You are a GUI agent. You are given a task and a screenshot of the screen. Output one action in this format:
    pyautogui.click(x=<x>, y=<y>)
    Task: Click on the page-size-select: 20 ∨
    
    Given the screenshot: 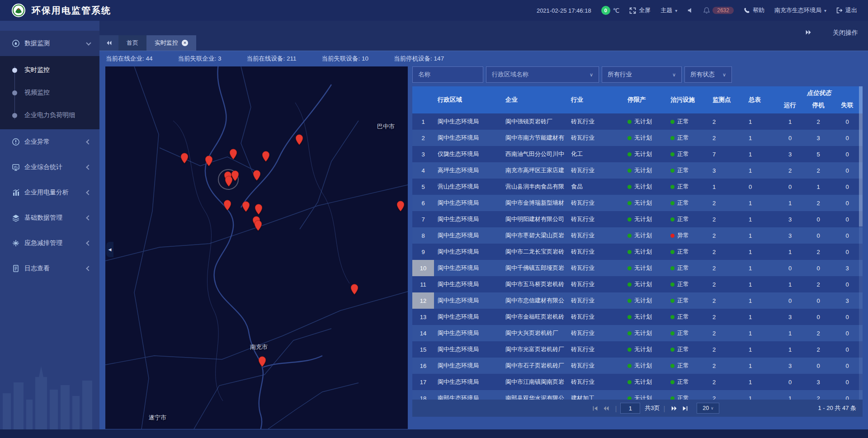 What is the action you would take?
    pyautogui.click(x=708, y=408)
    